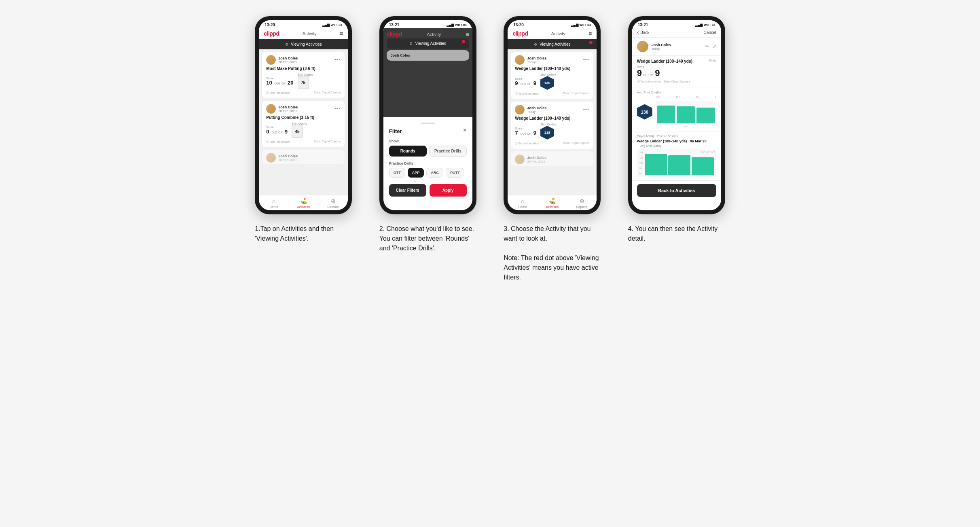 Image resolution: width=980 pixels, height=527 pixels. Describe the element at coordinates (456, 25) in the screenshot. I see `status-icons-2: ▂▄▆ WiFi 84` at that location.